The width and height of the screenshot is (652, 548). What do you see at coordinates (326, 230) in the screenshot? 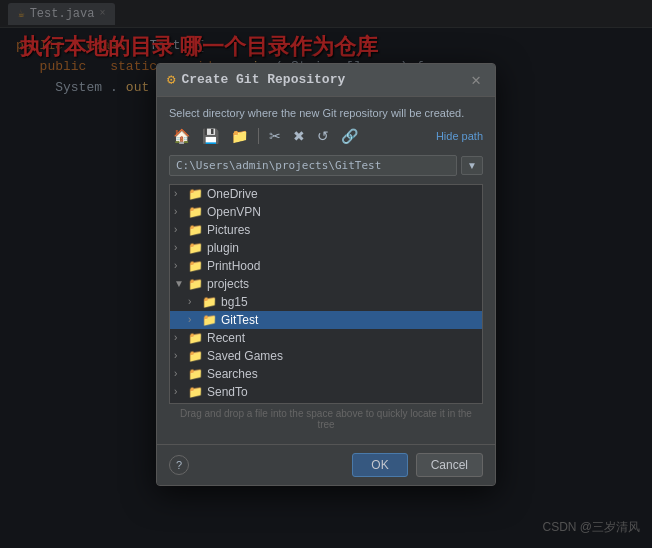
I see `tree-item: ›📁Pictures` at bounding box center [326, 230].